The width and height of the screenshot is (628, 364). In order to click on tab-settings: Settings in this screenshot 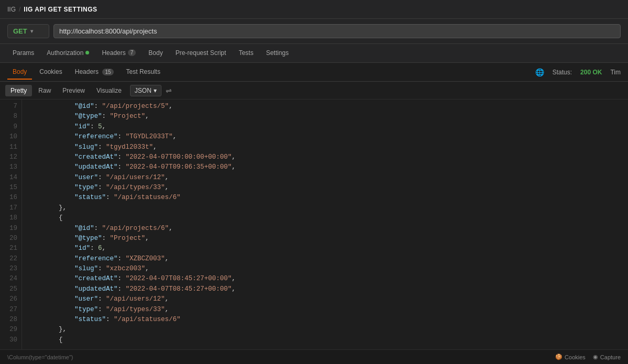, I will do `click(277, 53)`.